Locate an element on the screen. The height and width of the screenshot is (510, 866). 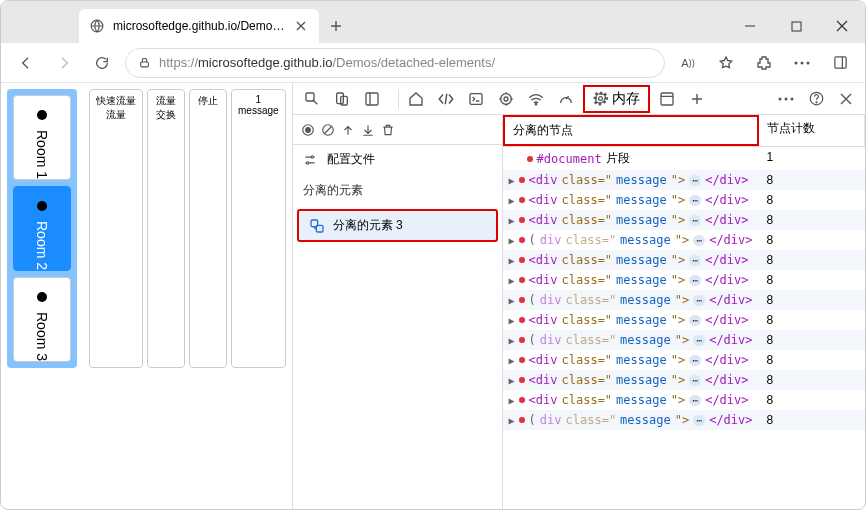
network-icon is located at coordinates (536, 99).